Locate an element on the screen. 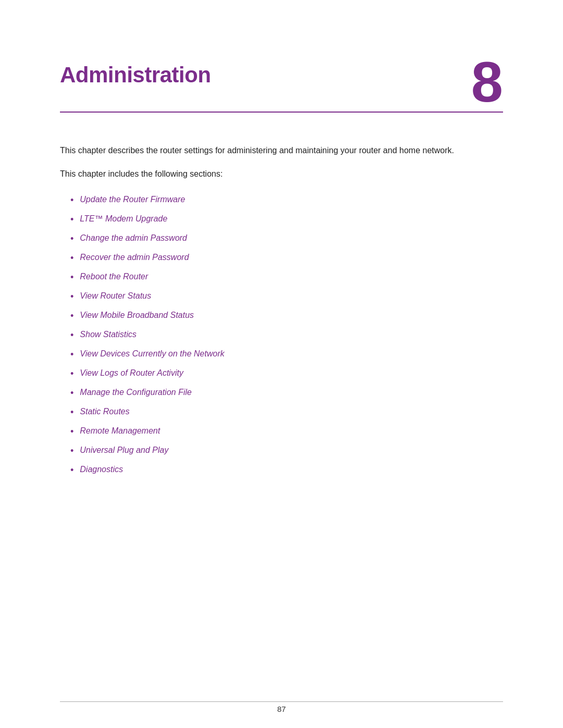 This screenshot has height=728, width=563. toc-item: •Universal Plug and Play is located at coordinates (287, 451).